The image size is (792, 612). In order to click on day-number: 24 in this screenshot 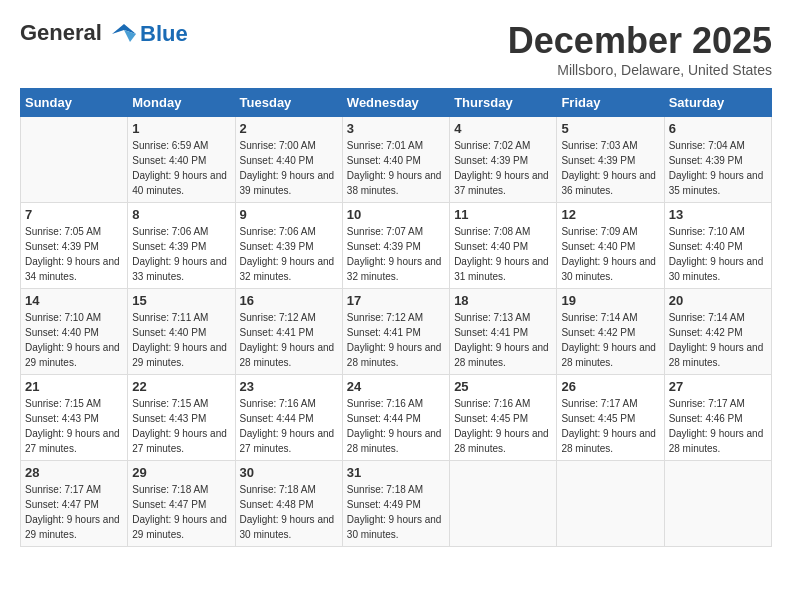, I will do `click(396, 386)`.